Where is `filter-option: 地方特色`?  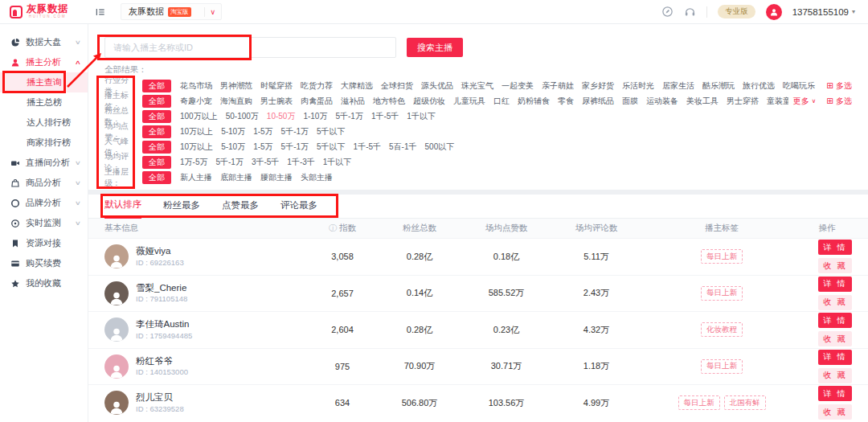
filter-option: 地方特色 is located at coordinates (389, 101).